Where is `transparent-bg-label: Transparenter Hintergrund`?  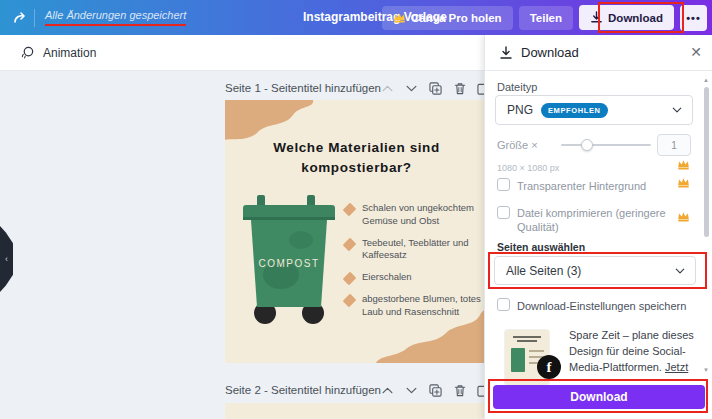
transparent-bg-label: Transparenter Hintergrund is located at coordinates (582, 186).